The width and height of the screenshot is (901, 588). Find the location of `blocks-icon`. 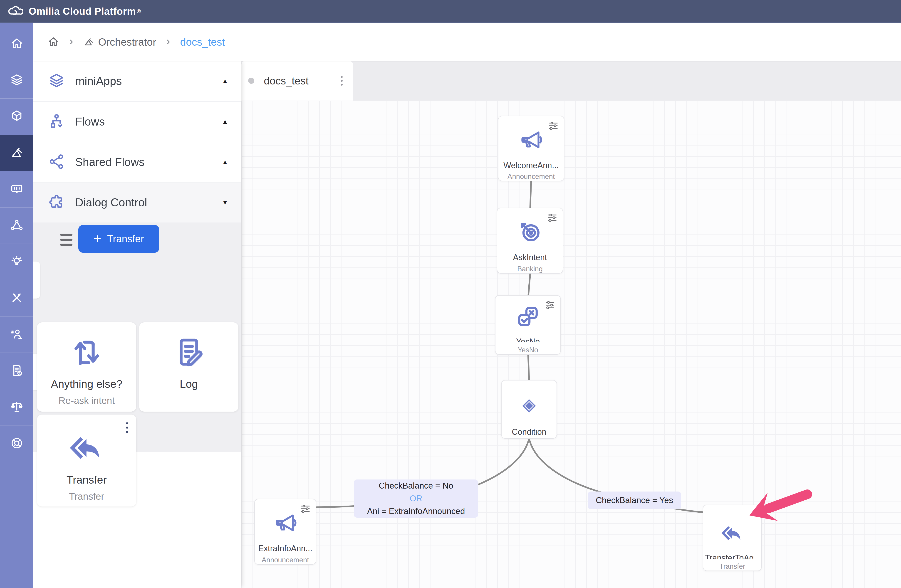

blocks-icon is located at coordinates (17, 117).